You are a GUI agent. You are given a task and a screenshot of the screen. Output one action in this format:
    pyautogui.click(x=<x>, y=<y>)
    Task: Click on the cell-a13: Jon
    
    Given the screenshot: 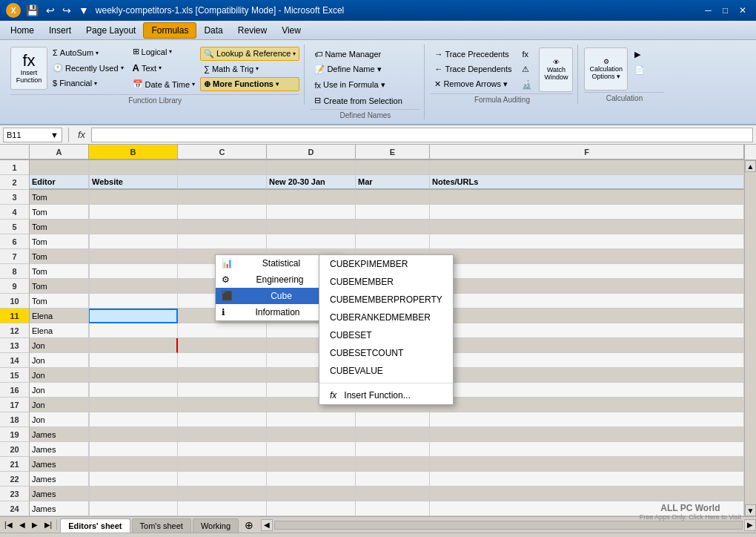 What is the action you would take?
    pyautogui.click(x=59, y=346)
    